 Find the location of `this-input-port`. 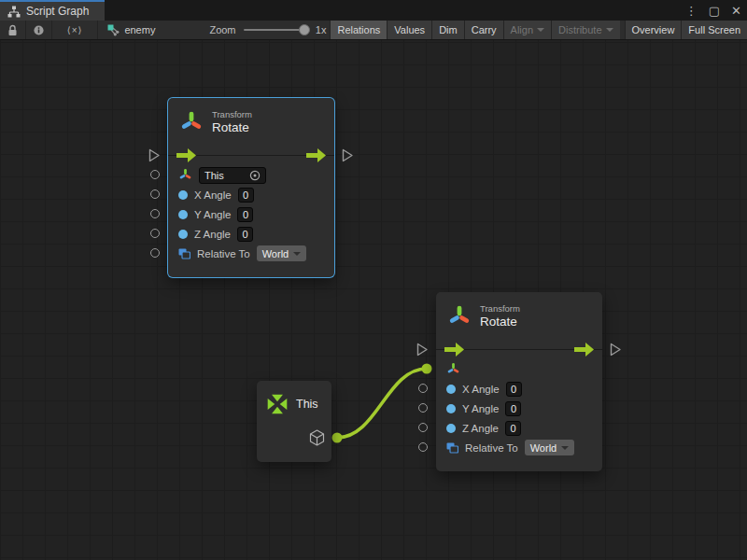

this-input-port is located at coordinates (155, 175).